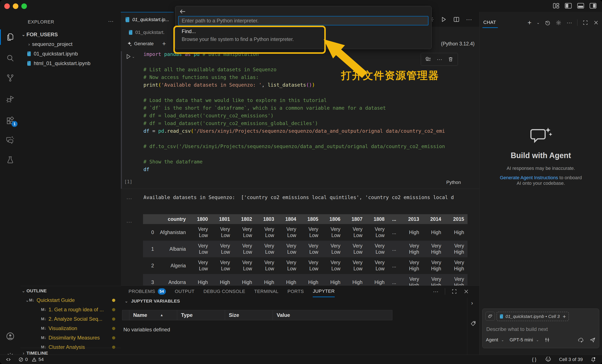  I want to click on new-chat-icon: +, so click(530, 23).